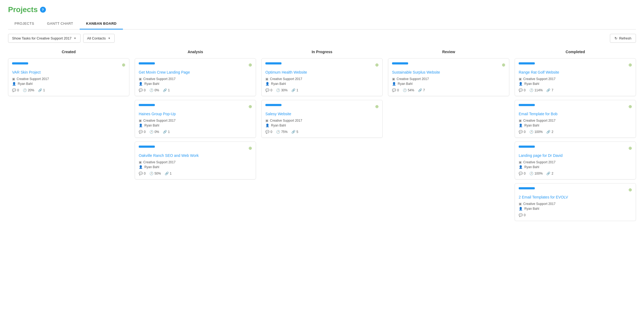 The height and width of the screenshot is (318, 644). Describe the element at coordinates (322, 119) in the screenshot. I see `kanban-card: ⊕ Salesy Website ▣ Creative Support 2017…` at that location.